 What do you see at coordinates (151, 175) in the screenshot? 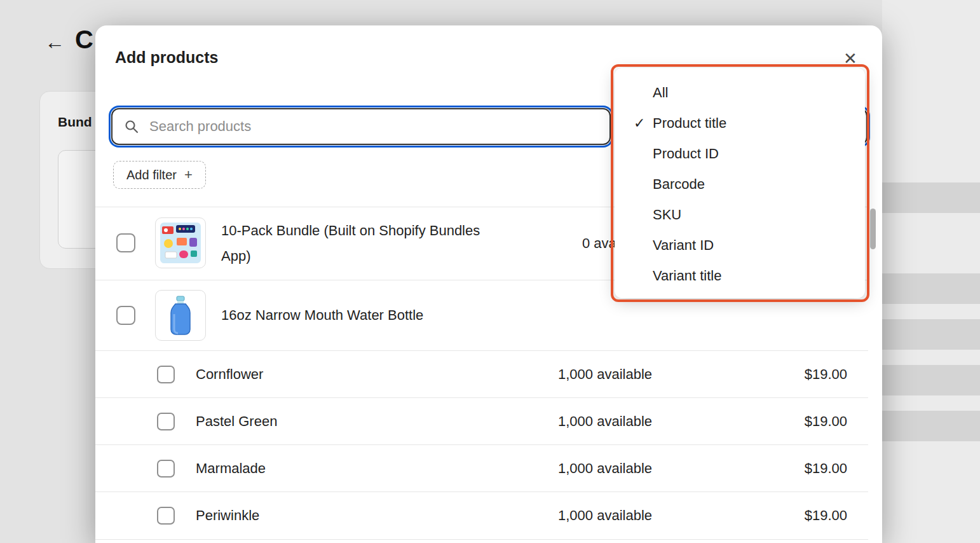
I see `add-filter-label: Add filter` at bounding box center [151, 175].